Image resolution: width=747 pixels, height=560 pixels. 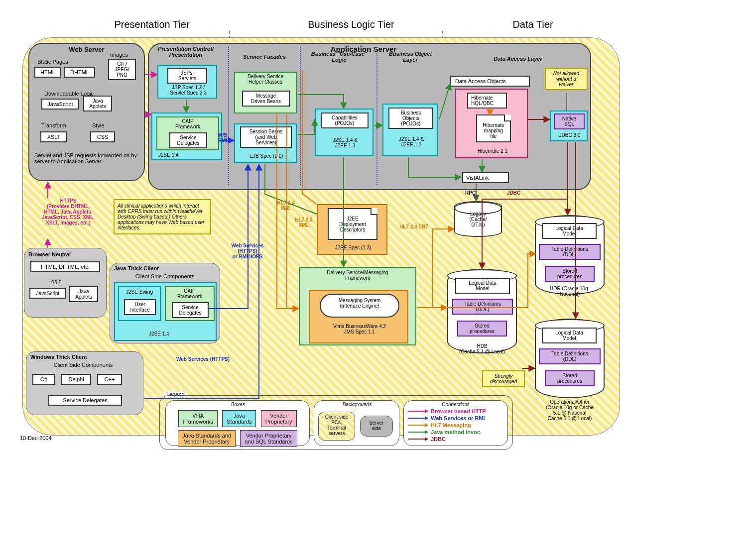 I want to click on hdb-label: HDB (Cache 5.1 @ Local), so click(x=482, y=349).